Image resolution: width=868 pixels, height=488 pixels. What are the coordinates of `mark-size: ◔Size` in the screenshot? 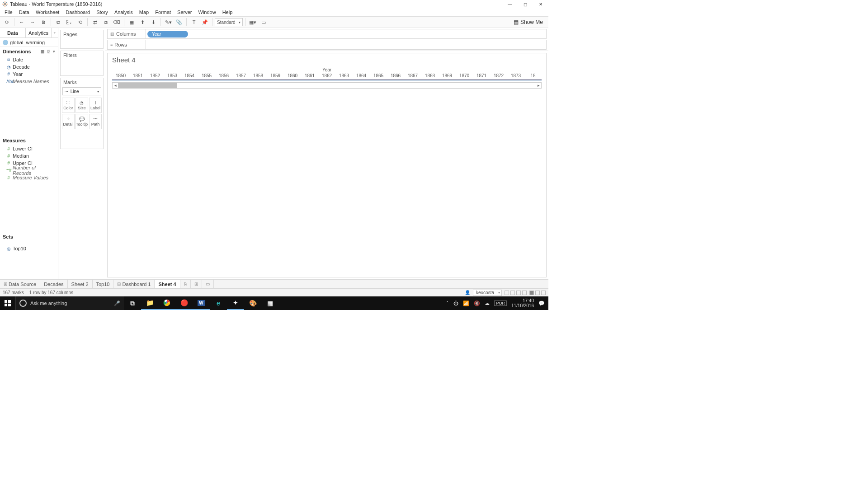 It's located at (82, 105).